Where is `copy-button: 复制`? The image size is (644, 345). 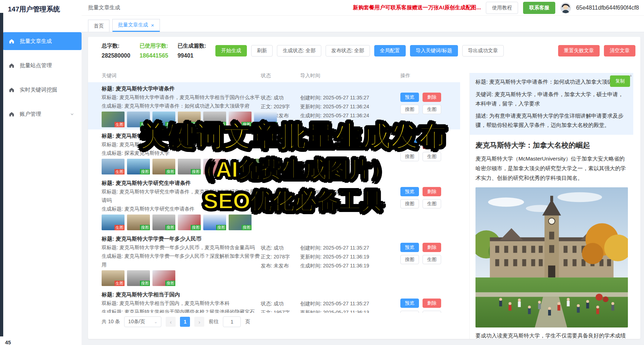
copy-button: 复制 is located at coordinates (620, 81).